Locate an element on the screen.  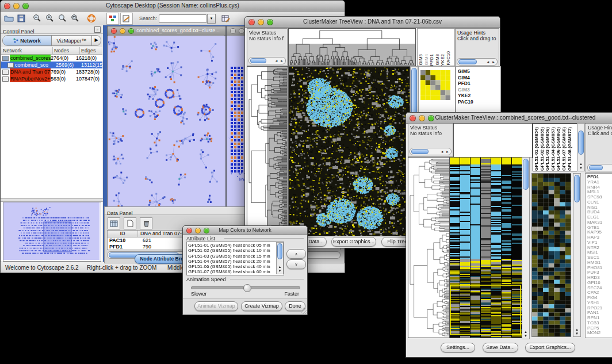
attribute-item: GPL51-06 (GSM865) heat shock 40 min is located at coordinates (235, 267).